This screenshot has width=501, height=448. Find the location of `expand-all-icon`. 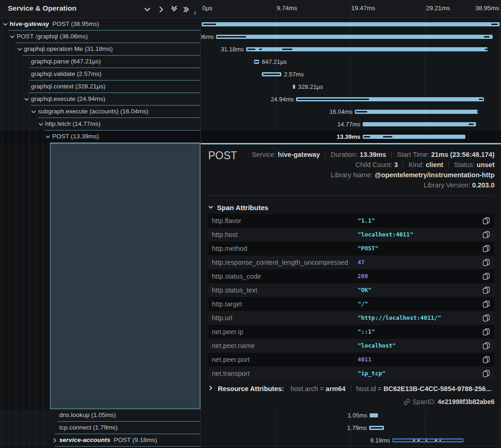

expand-all-icon is located at coordinates (187, 9).